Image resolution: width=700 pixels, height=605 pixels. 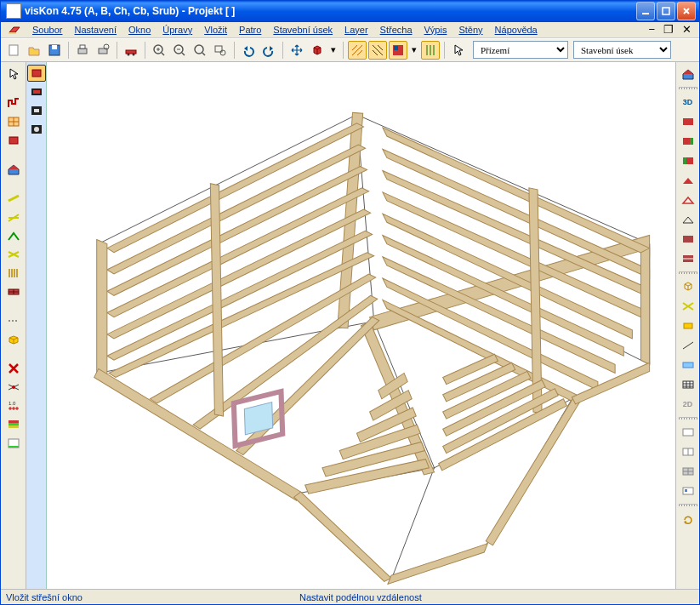 What do you see at coordinates (216, 30) in the screenshot?
I see `menu-vlozit: Vložit` at bounding box center [216, 30].